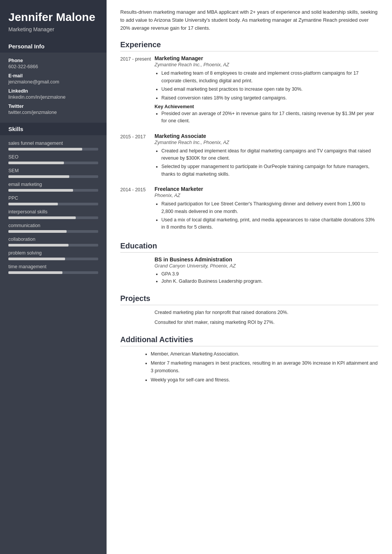 This screenshot has height=554, width=392. Describe the element at coordinates (249, 318) in the screenshot. I see `projects-list: Created marketing plan for nonprofit tha…` at that location.